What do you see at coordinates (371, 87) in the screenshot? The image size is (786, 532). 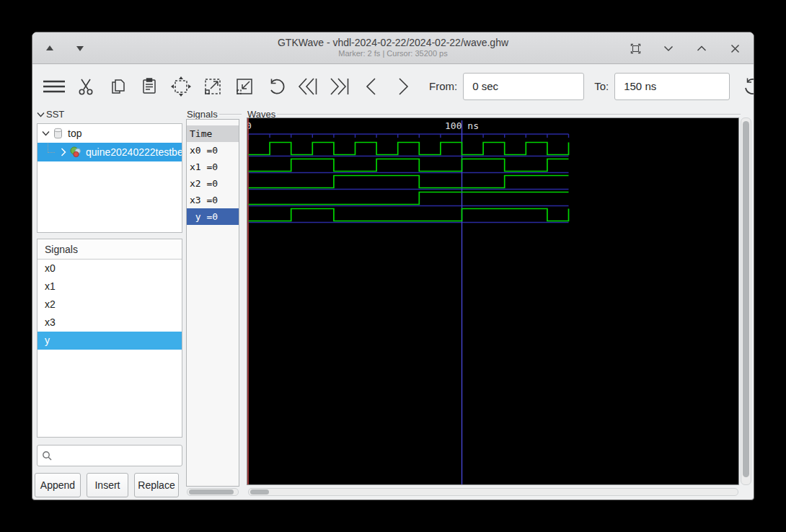 I see `prev-edge-button` at bounding box center [371, 87].